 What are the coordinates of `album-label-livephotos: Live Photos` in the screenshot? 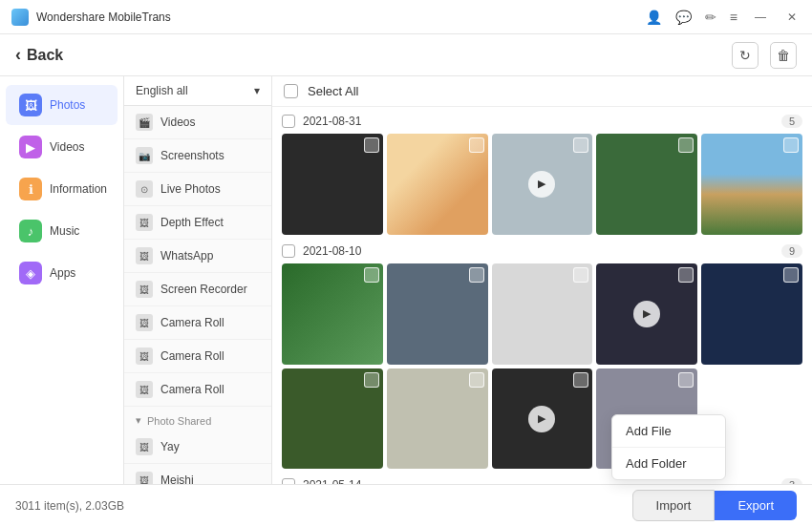 It's located at (191, 189).